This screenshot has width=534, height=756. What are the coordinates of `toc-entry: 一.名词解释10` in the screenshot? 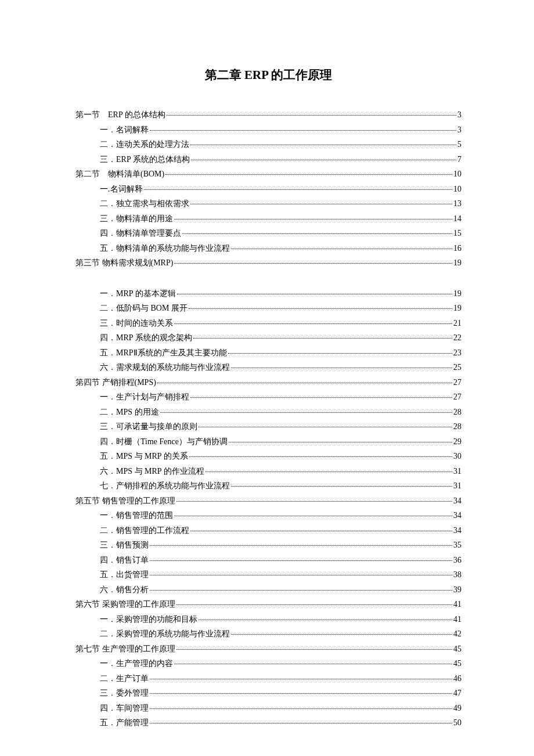 It's located at (268, 189).